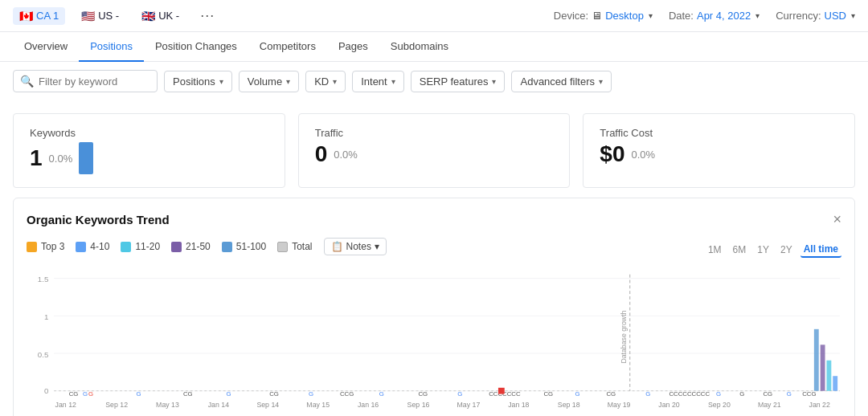 This screenshot has width=868, height=416. Describe the element at coordinates (714, 16) in the screenshot. I see `date-filter: Date: Apr 4, 2022 ▾` at that location.